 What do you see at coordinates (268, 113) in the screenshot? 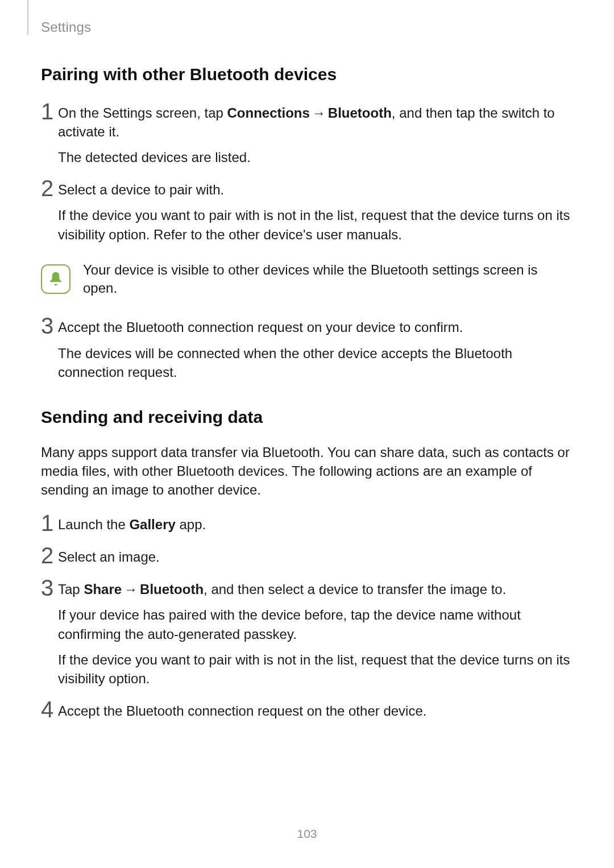
I see `bold-text: Connections` at bounding box center [268, 113].